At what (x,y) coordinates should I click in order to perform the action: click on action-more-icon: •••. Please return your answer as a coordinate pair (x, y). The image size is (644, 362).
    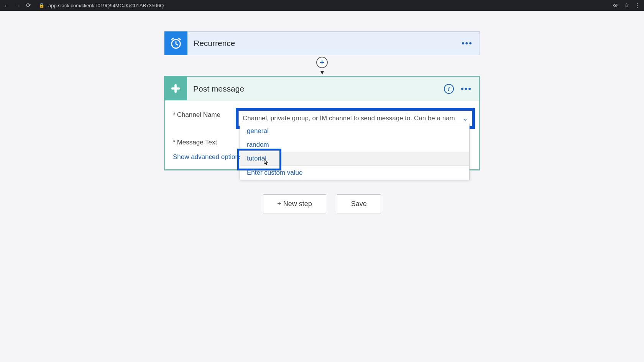
    Looking at the image, I should click on (466, 89).